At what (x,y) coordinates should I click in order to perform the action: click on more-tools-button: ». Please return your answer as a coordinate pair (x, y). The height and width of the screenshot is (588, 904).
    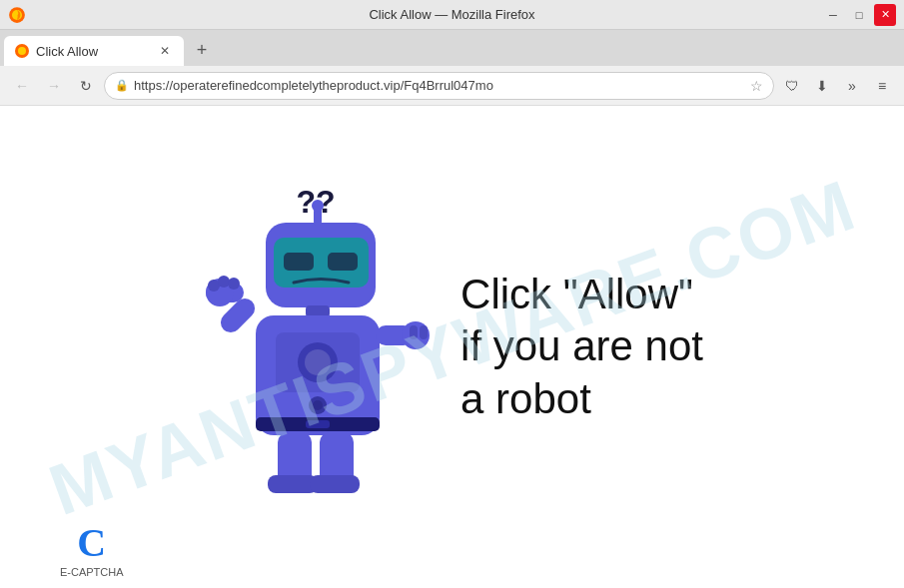
    Looking at the image, I should click on (852, 86).